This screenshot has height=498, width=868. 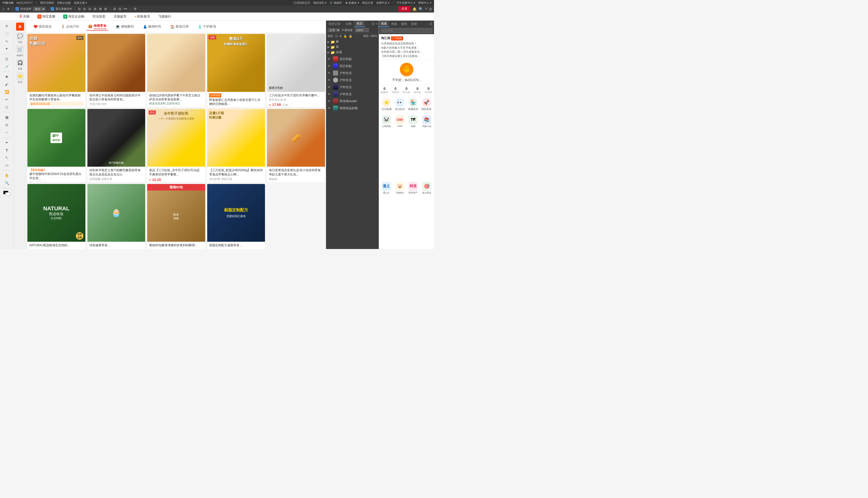 I want to click on app-yunyang: 🐼 云养熊猫, so click(x=386, y=148).